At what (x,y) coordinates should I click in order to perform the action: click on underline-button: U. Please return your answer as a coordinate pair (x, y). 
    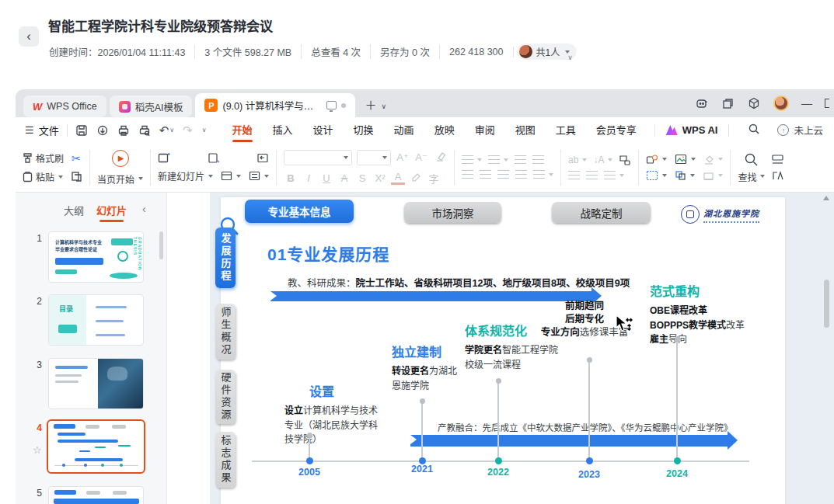
    Looking at the image, I should click on (326, 179).